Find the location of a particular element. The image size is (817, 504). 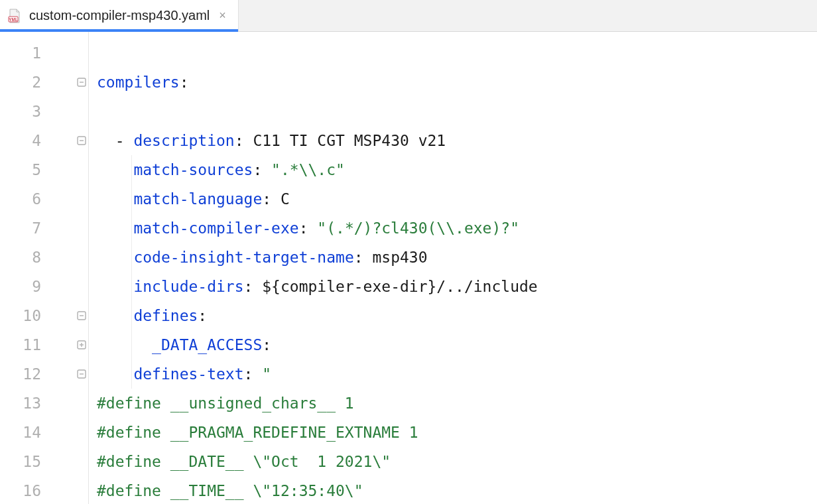

code-line: include-dirs: ${compiler-exe-dir}/../inc… is located at coordinates (457, 286).